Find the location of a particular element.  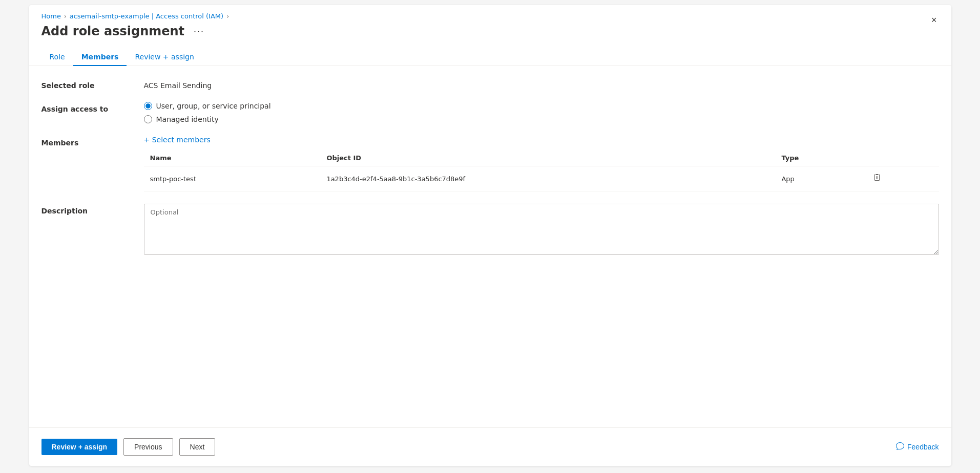

tab-members: Members is located at coordinates (100, 57).